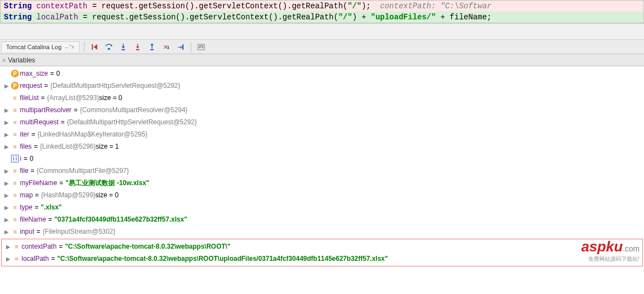 The image size is (644, 294). I want to click on variable-value: {ArrayList@5293}, so click(73, 98).